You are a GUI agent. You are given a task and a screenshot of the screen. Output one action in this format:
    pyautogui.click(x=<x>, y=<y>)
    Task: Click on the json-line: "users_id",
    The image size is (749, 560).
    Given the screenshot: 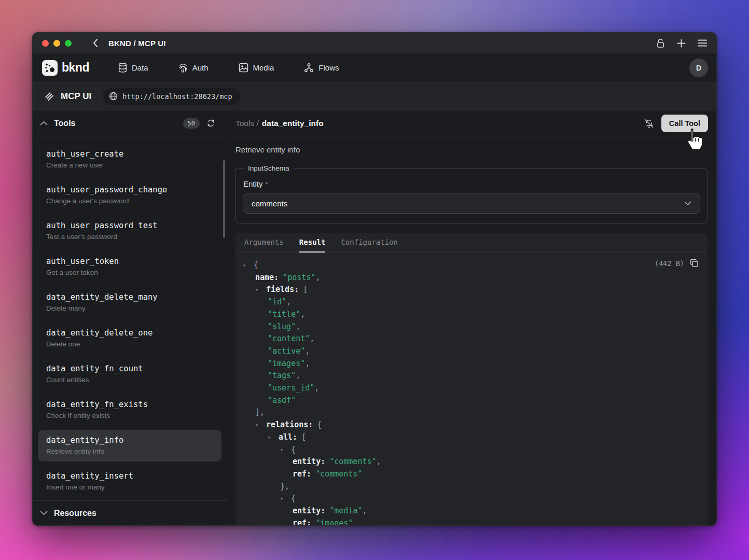 What is the action you would take?
    pyautogui.click(x=471, y=388)
    